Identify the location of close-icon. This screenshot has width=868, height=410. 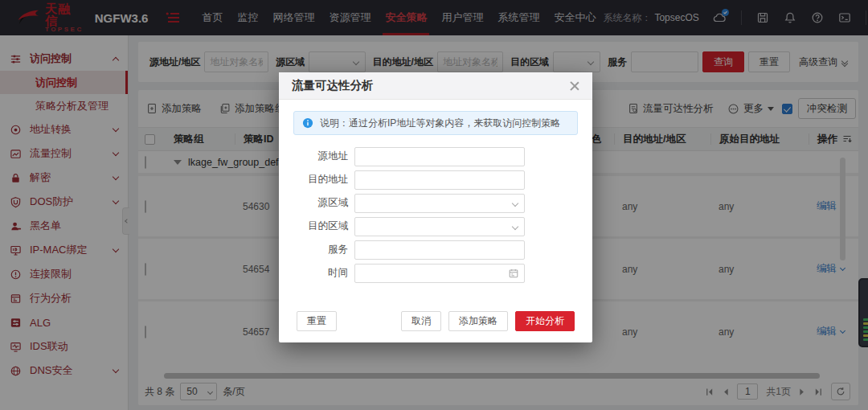
(575, 86).